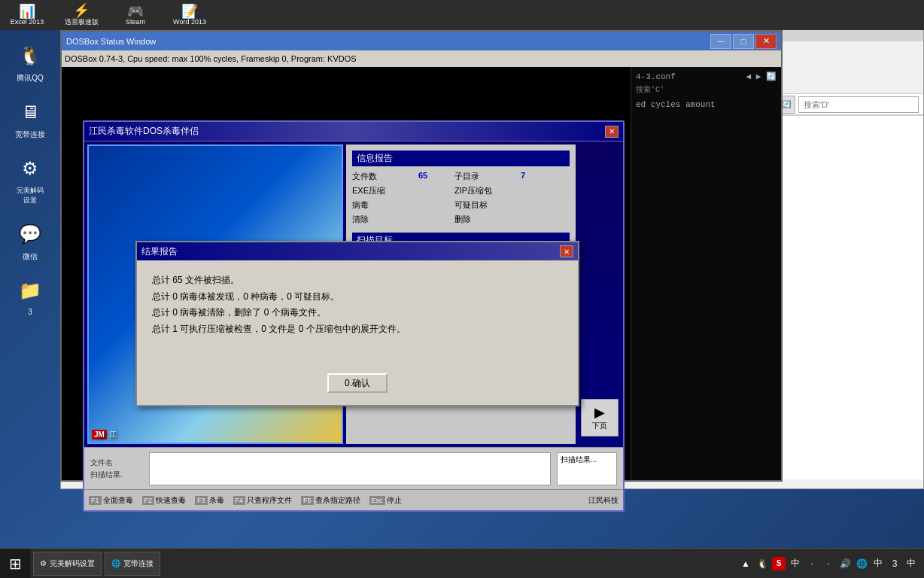 The image size is (924, 578). What do you see at coordinates (27, 11) in the screenshot?
I see `excel-icon: 📊` at bounding box center [27, 11].